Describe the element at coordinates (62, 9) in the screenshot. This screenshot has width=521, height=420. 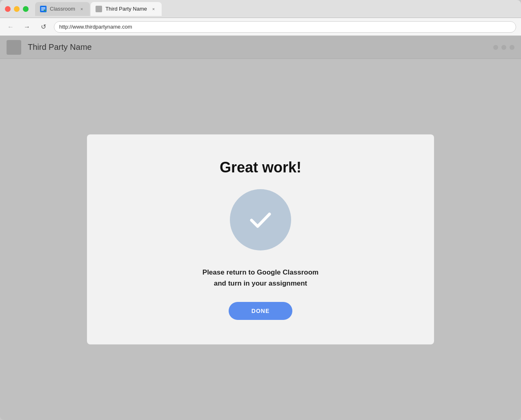
I see `tab-classroom-label: Classroom` at that location.